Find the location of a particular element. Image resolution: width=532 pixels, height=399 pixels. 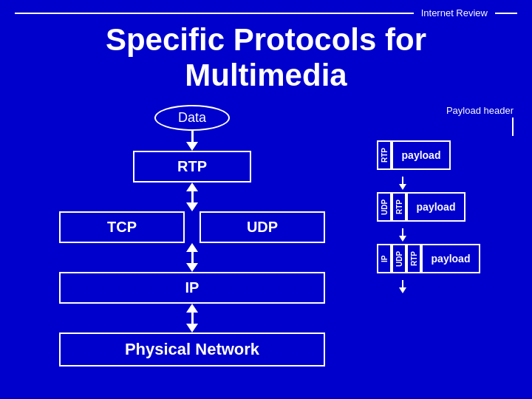

row3-rtp-cell: RTP is located at coordinates (414, 259).